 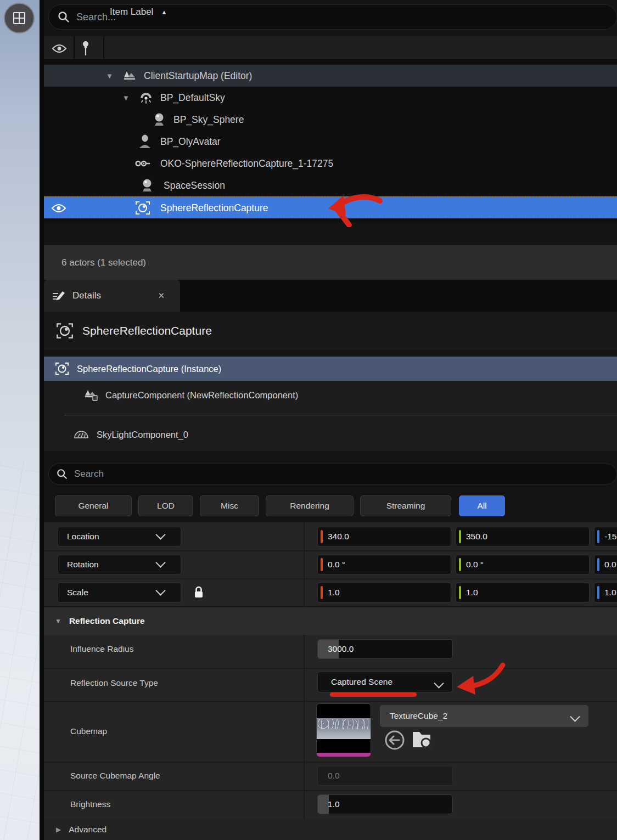 What do you see at coordinates (330, 120) in the screenshot?
I see `tree-row-bp-sky-sphere: BP_Sky_Sphere` at bounding box center [330, 120].